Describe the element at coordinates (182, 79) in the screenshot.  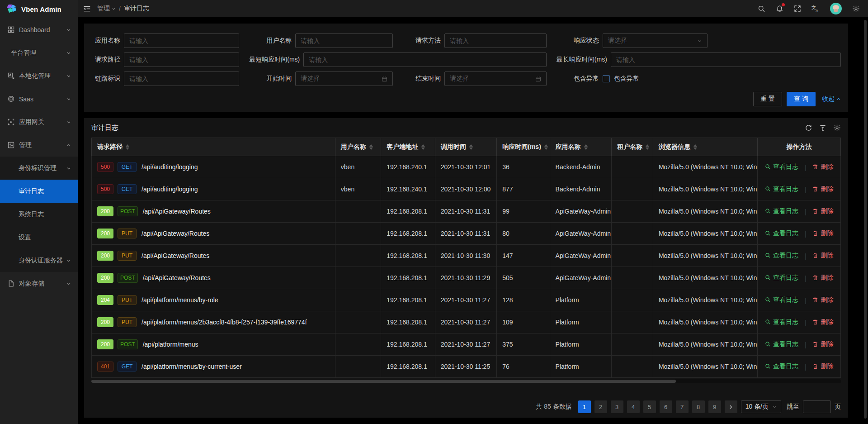
I see `trace-id-input` at that location.